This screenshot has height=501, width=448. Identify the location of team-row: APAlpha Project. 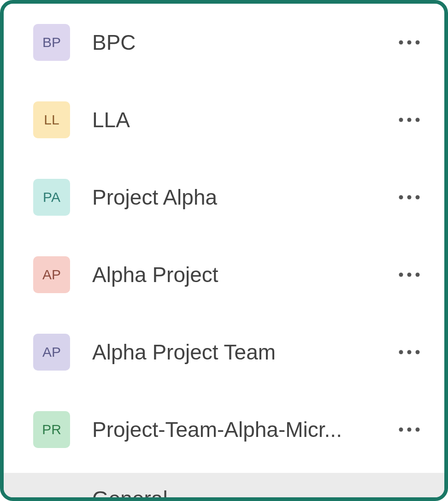
(224, 275).